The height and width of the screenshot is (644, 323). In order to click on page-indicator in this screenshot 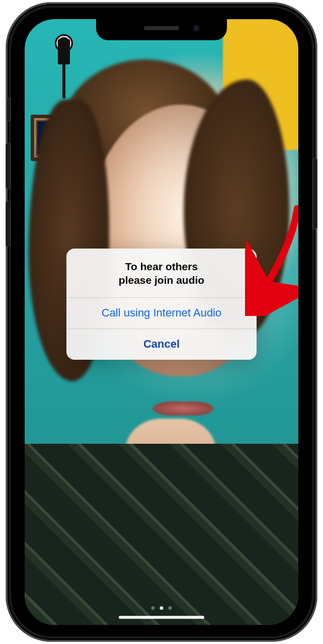, I will do `click(162, 608)`.